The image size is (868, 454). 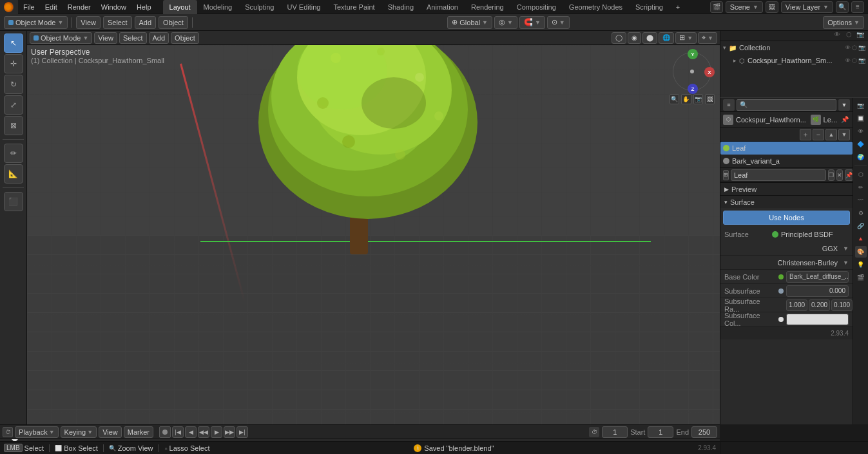 I want to click on gizmo-y-axis: Y, so click(x=693, y=54).